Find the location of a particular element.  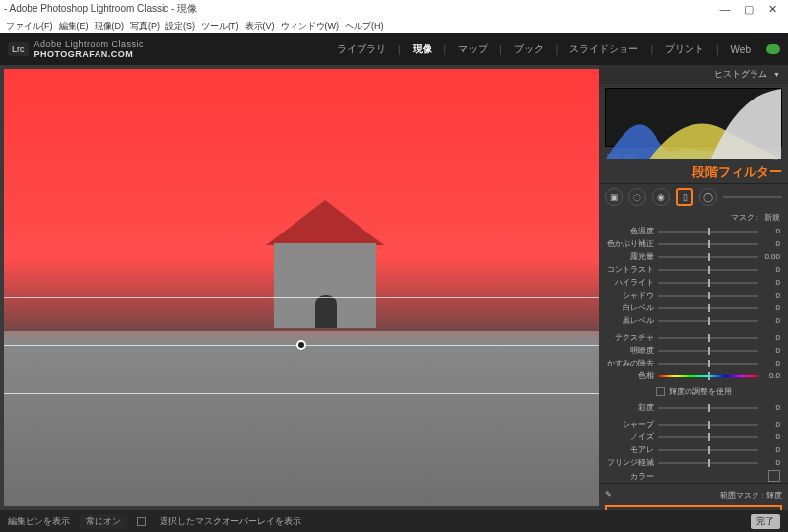

menu-file: ファイル(F) is located at coordinates (30, 26).